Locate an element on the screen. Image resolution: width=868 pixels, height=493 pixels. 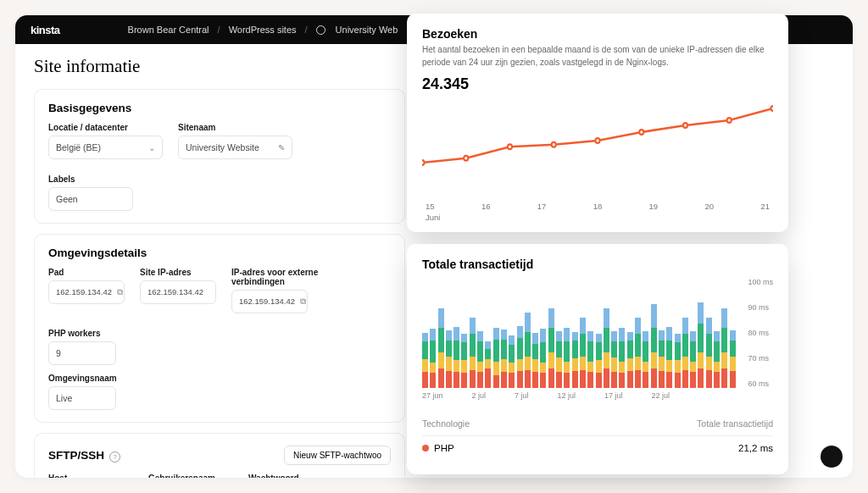
trans-row-php: PHP 21,2 ms is located at coordinates (598, 444).